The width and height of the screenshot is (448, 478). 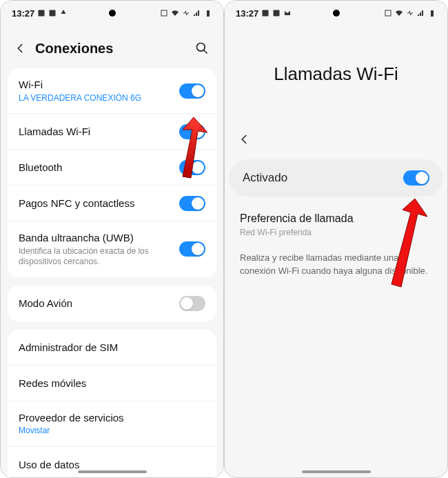 I want to click on back-row, so click(x=336, y=143).